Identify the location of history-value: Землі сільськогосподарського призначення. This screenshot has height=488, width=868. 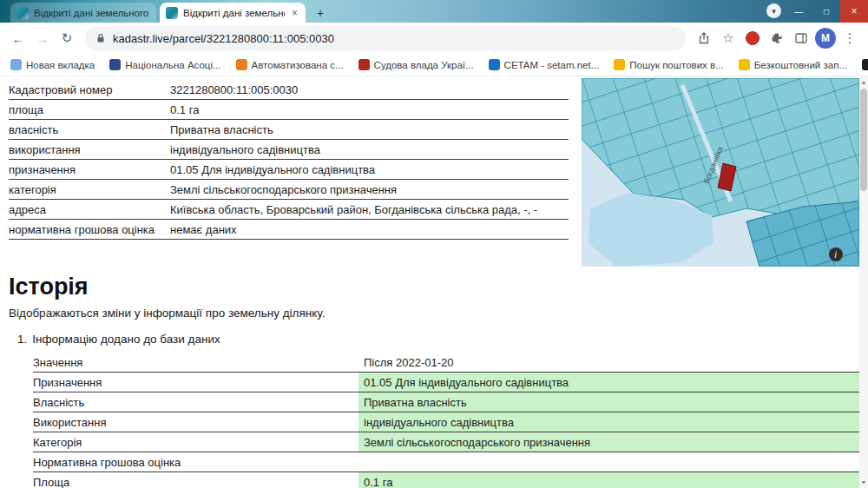
(609, 443).